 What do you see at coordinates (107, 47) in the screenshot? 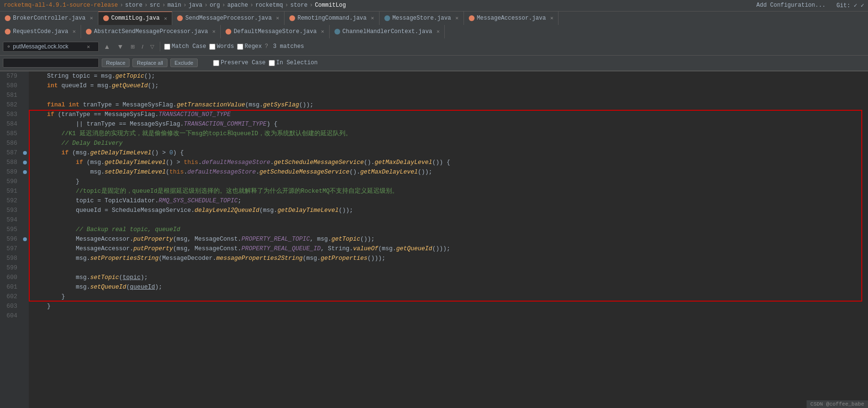
I see `prev-match-button: ▲` at bounding box center [107, 47].